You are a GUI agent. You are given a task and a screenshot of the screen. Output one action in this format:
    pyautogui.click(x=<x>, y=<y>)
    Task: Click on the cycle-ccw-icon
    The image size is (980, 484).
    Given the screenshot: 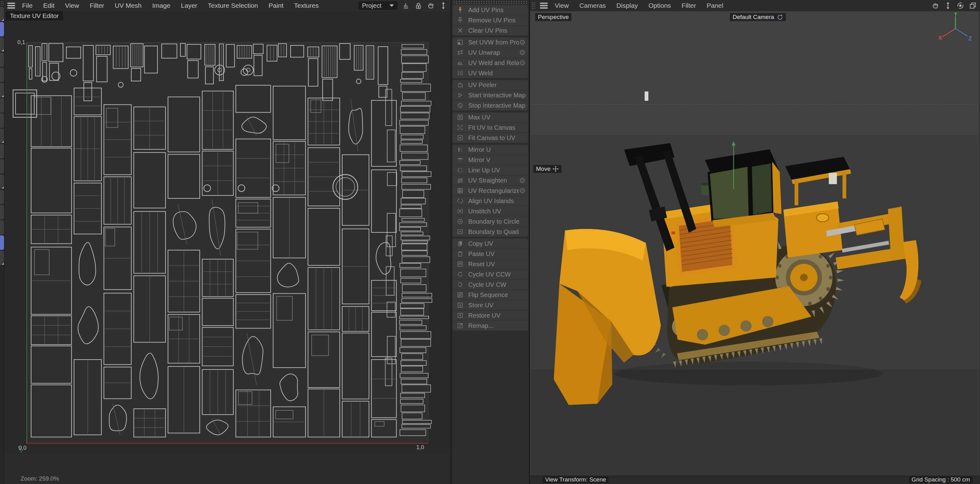 What is the action you would take?
    pyautogui.click(x=460, y=274)
    